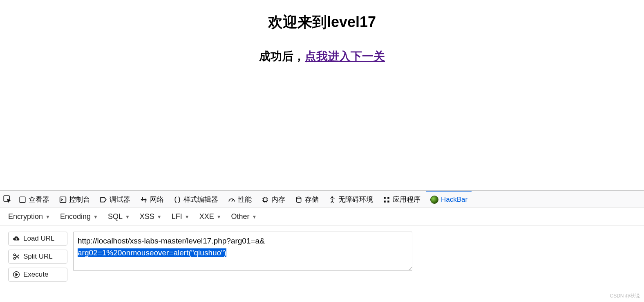 The image size is (644, 302). Describe the element at coordinates (196, 199) in the screenshot. I see `tab-style-editor: 样式编辑器` at that location.